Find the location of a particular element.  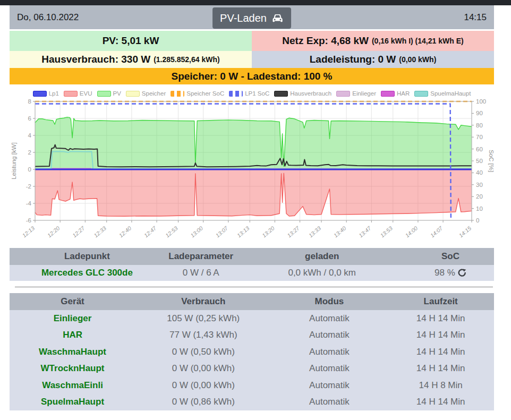

device-name: WTrocknHaupt is located at coordinates (72, 369).